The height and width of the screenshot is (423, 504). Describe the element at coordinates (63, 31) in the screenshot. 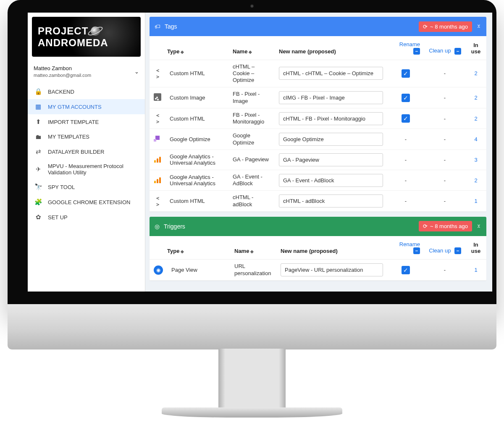

I see `logo-line1: PROJECT` at that location.